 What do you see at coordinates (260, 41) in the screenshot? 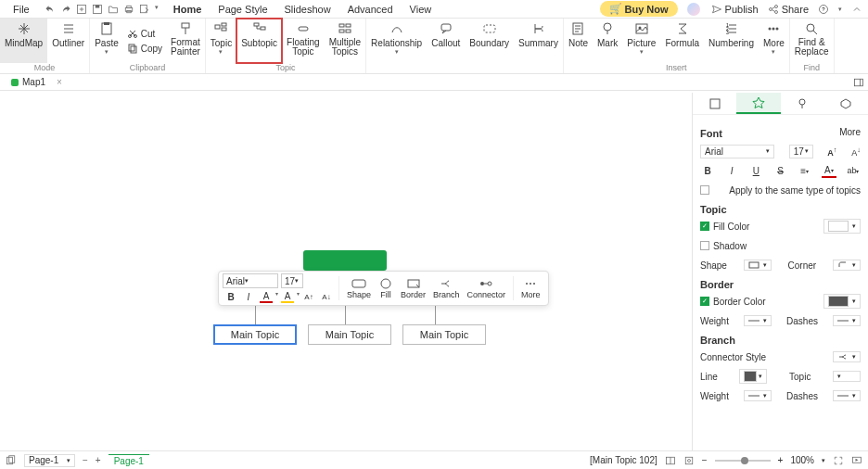
I see `subtopic-button: Subtopic` at bounding box center [260, 41].